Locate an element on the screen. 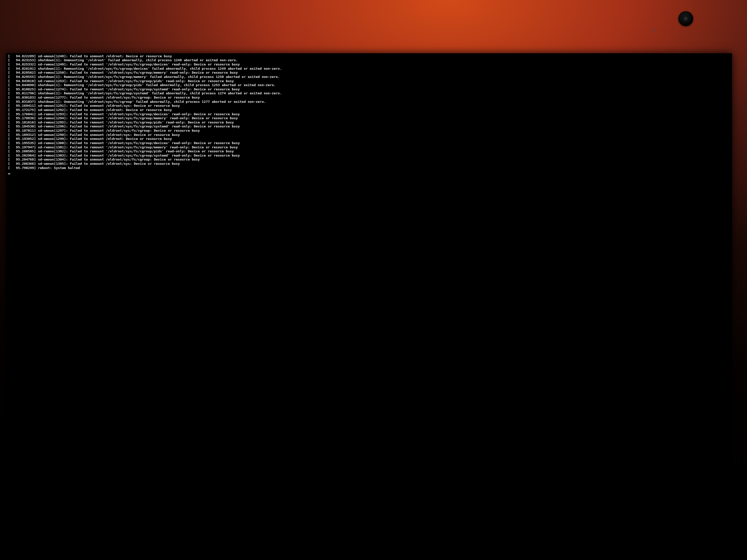 The height and width of the screenshot is (560, 747). console-line: [ 95.181616] sd-remou[1295]: Failed to r… is located at coordinates (369, 123).